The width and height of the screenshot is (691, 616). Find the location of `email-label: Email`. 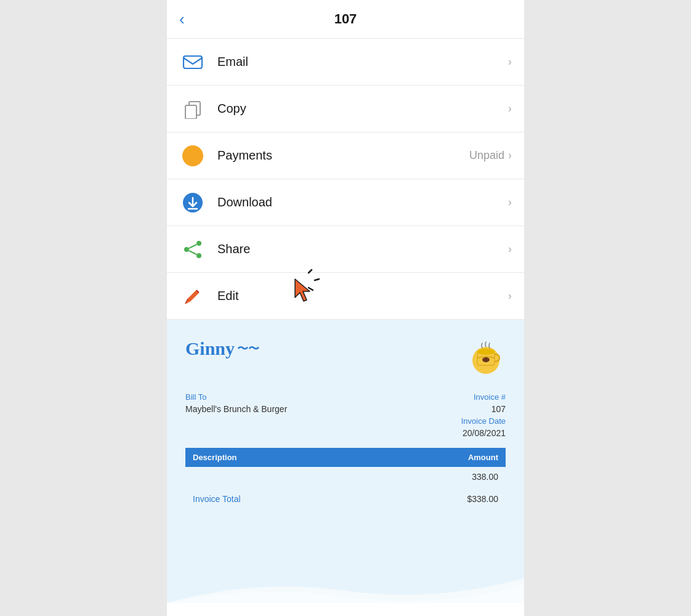

email-label: Email is located at coordinates (363, 62).